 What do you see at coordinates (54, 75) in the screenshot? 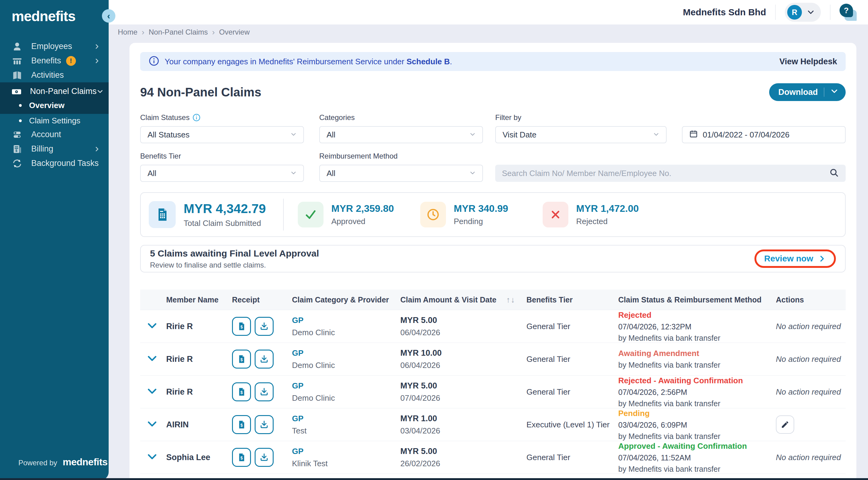
I see `sidebar-item-activities: Activities` at bounding box center [54, 75].